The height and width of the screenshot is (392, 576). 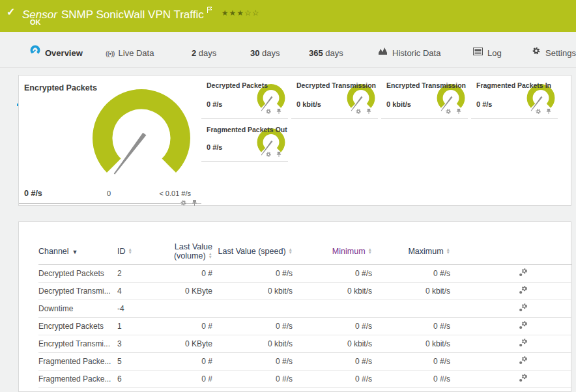 What do you see at coordinates (133, 290) in the screenshot?
I see `channel-id: 4` at bounding box center [133, 290].